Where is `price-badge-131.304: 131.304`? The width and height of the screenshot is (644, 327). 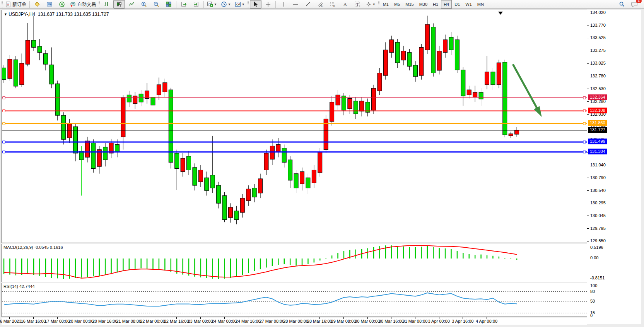
price-badge-131.304: 131.304 is located at coordinates (598, 152).